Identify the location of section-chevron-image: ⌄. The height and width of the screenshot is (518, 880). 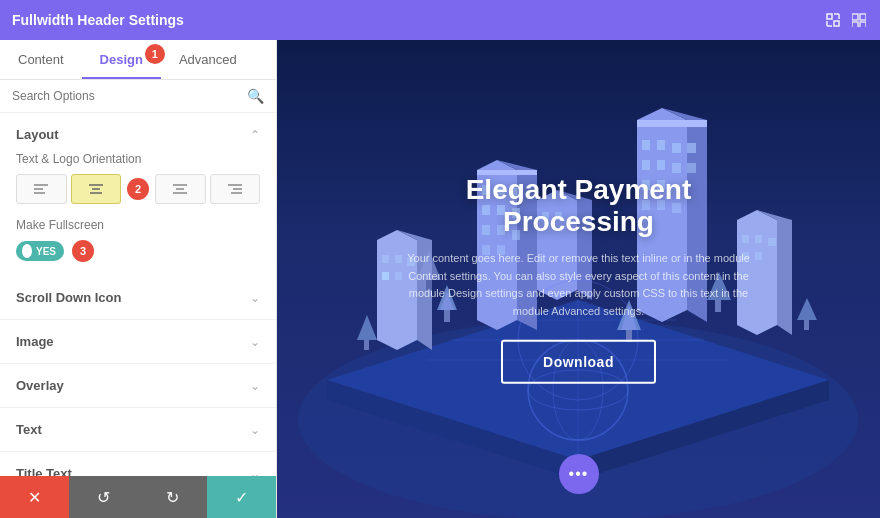
(255, 342).